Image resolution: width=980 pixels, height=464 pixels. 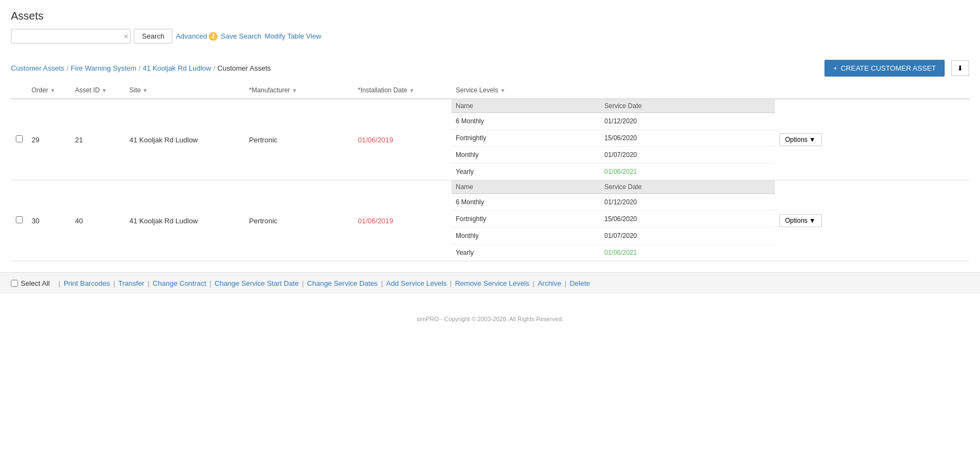 I want to click on options-label: Options, so click(x=796, y=221).